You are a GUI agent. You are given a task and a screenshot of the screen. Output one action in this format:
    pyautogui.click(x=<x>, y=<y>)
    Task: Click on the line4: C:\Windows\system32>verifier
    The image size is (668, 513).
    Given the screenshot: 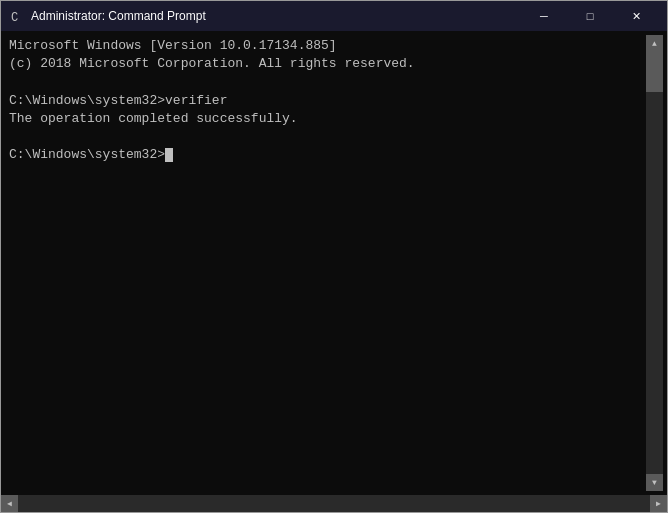 What is the action you would take?
    pyautogui.click(x=118, y=100)
    